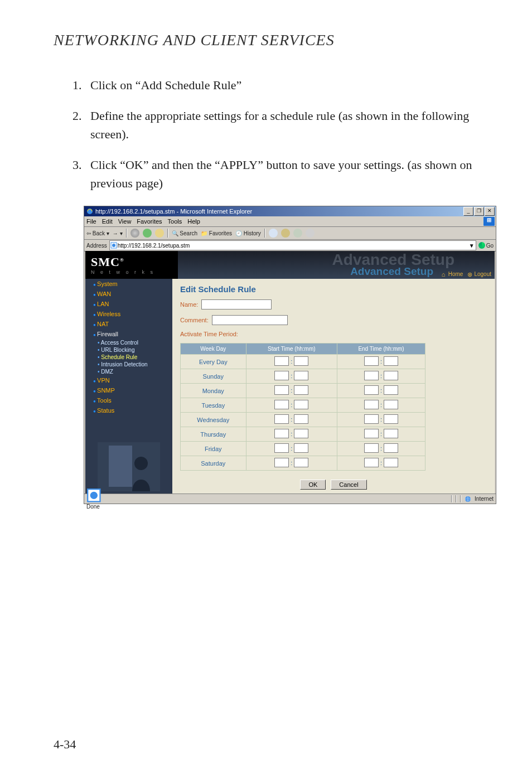 The height and width of the screenshot is (774, 532). Describe the element at coordinates (194, 320) in the screenshot. I see `comment-label: Comment:` at that location.